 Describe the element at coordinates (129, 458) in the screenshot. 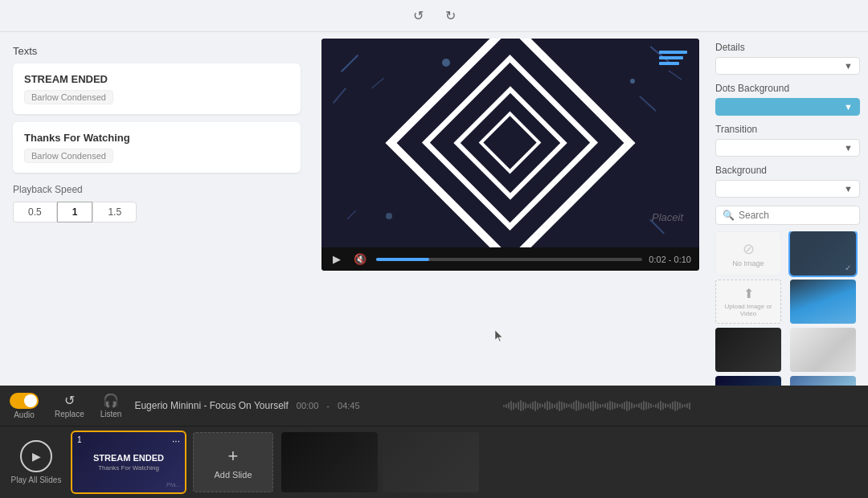

I see `slide-title-1: STREAM ENDED` at that location.